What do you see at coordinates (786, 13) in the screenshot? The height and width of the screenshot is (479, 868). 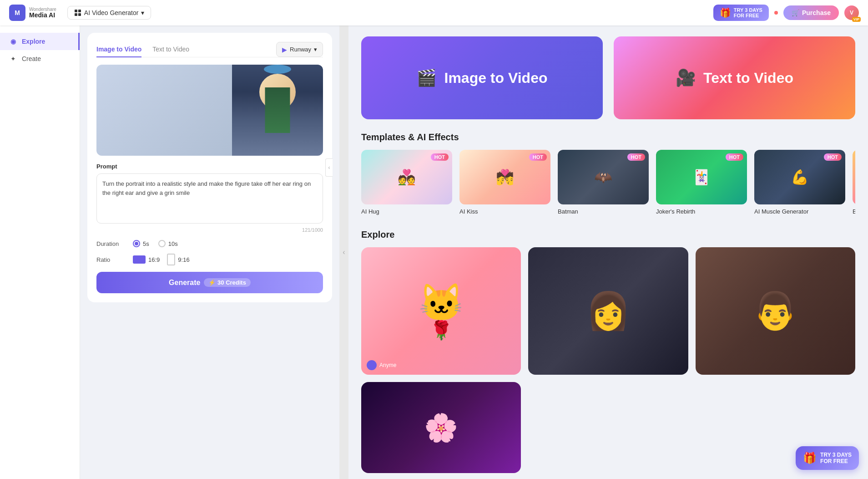 I see `header-right: 🎁 TRY 3 DAYS FOR FREE 🛒 Purchase V VIP` at bounding box center [786, 13].